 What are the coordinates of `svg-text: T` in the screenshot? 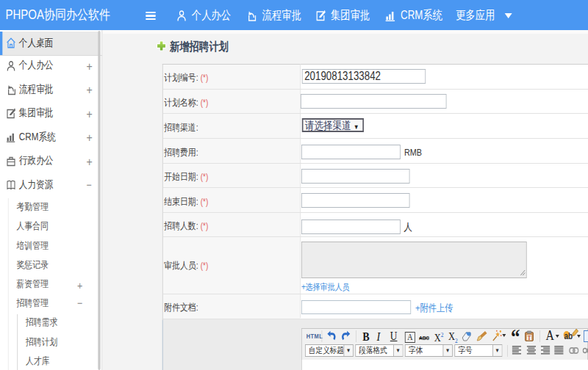 It's located at (529, 338).